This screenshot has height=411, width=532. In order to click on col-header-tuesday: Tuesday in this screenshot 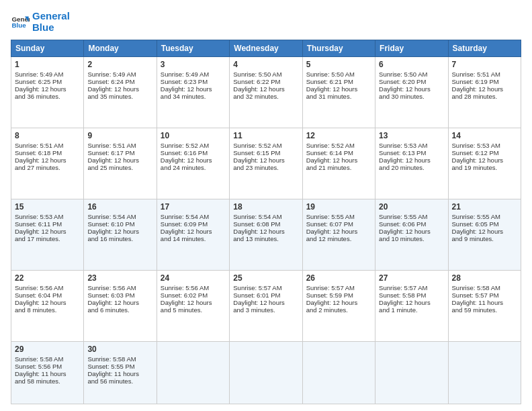, I will do `click(193, 48)`.